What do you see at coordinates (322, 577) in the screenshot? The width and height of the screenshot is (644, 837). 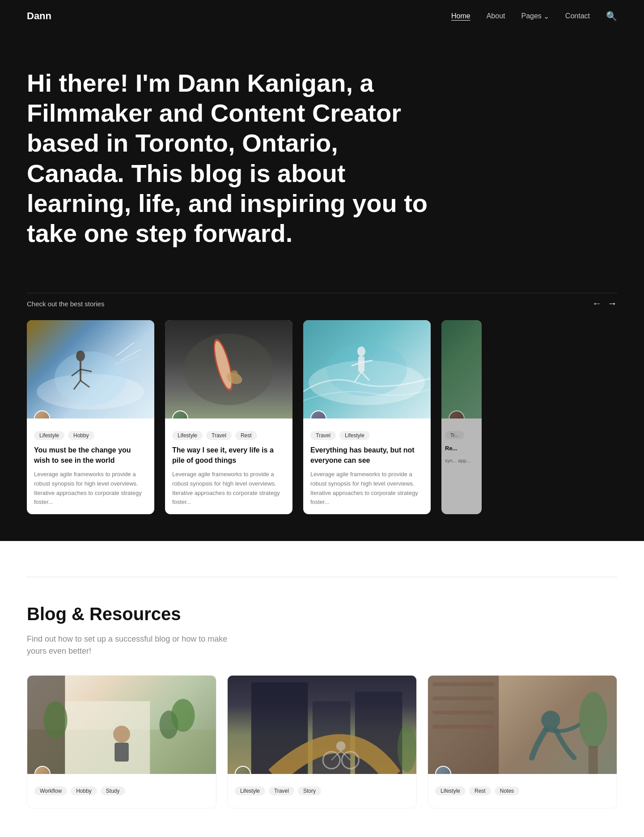 I see `section-divider` at bounding box center [322, 577].